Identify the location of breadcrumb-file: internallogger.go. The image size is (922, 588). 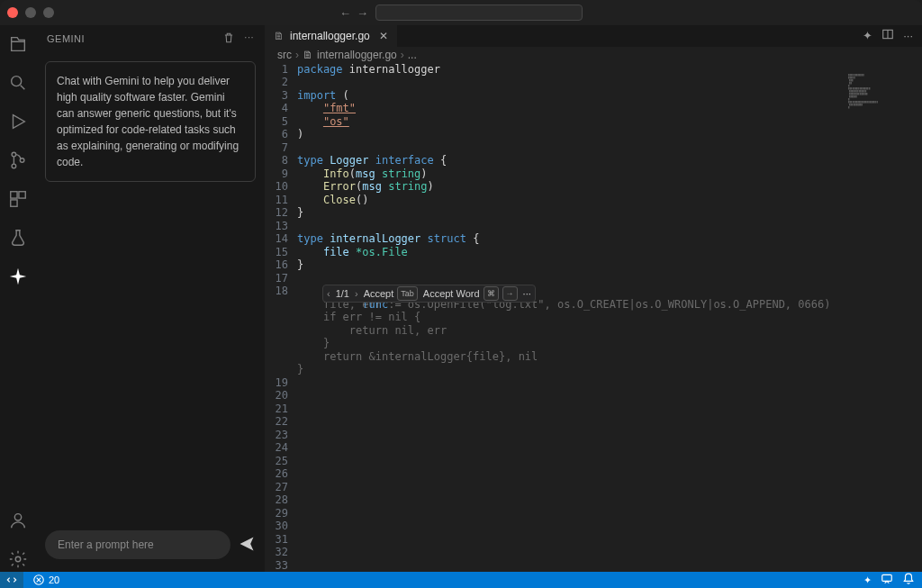
(357, 55).